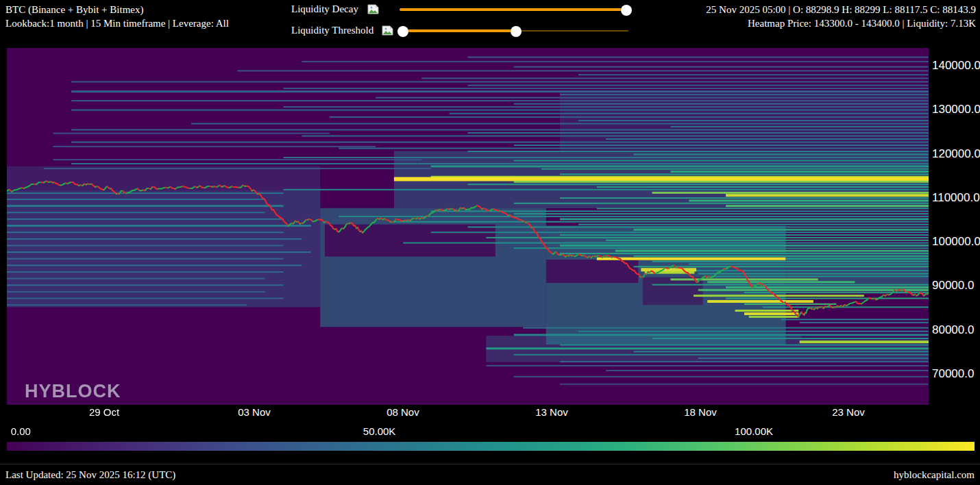 The image size is (980, 485). I want to click on colorbar-tick-label: 100.00K, so click(754, 432).